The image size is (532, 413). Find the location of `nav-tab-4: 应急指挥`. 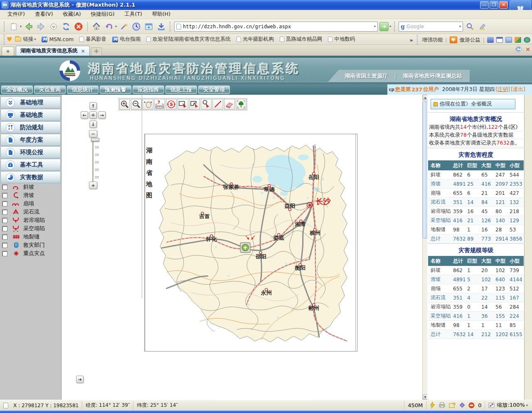

nav-tab-4: 应急指挥 is located at coordinates (148, 90).